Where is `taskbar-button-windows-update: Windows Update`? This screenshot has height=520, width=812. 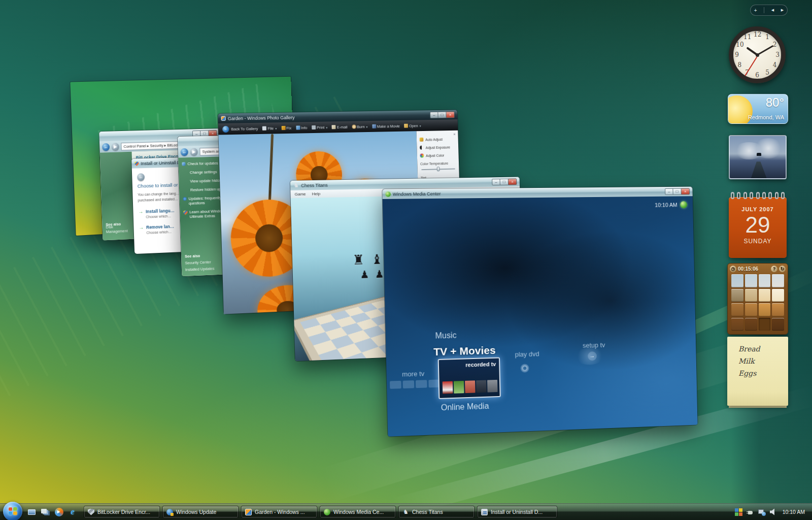
taskbar-button-windows-update: Windows Update is located at coordinates (200, 512).